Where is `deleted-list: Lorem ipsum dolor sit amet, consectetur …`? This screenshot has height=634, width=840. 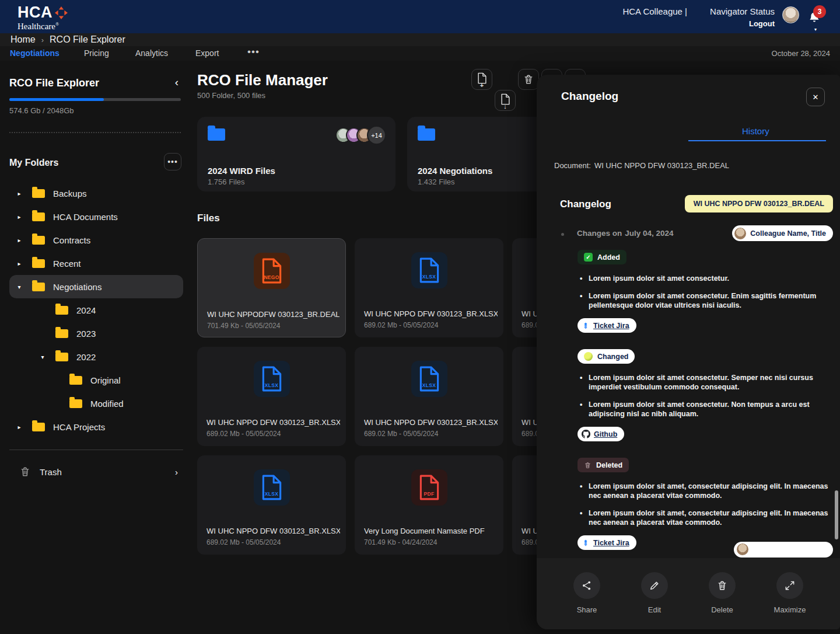 deleted-list: Lorem ipsum dolor sit amet, consectetur … is located at coordinates (704, 504).